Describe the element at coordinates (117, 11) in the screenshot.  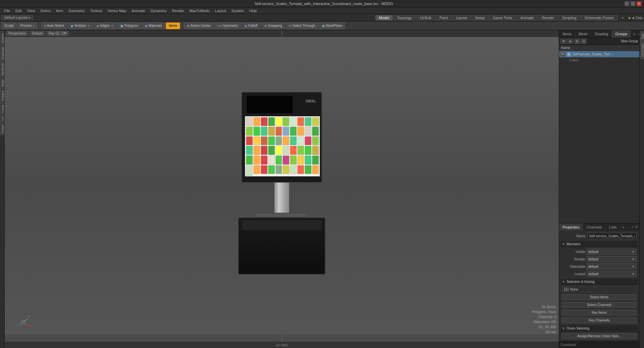
I see `menu-item-vertex map: Vertex Map` at that location.